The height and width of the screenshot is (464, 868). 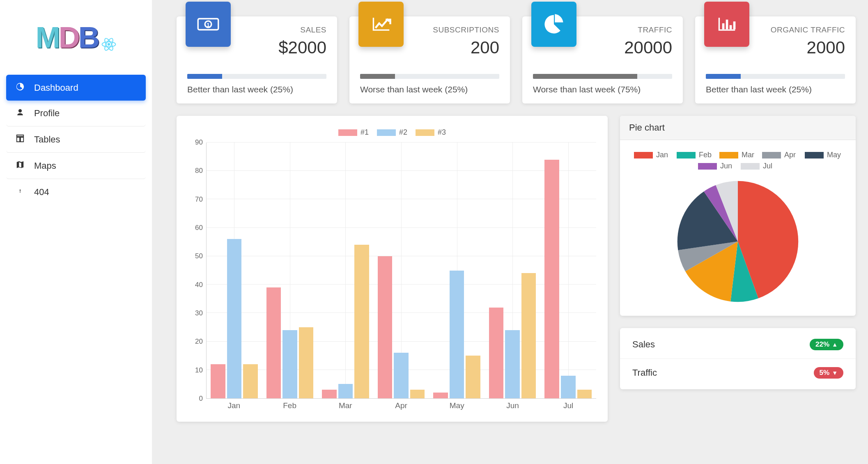 What do you see at coordinates (726, 166) in the screenshot?
I see `legend-label: Jun` at bounding box center [726, 166].